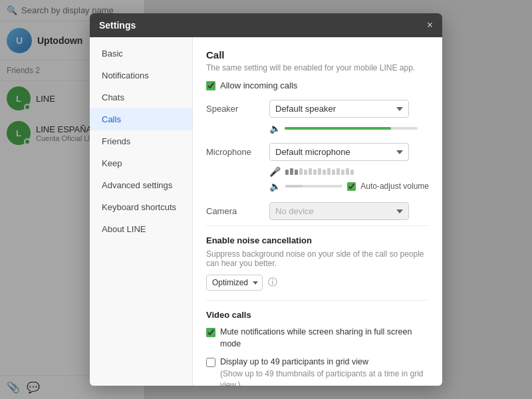 The width and height of the screenshot is (532, 399). What do you see at coordinates (430, 25) in the screenshot?
I see `close-icon: ×` at bounding box center [430, 25].